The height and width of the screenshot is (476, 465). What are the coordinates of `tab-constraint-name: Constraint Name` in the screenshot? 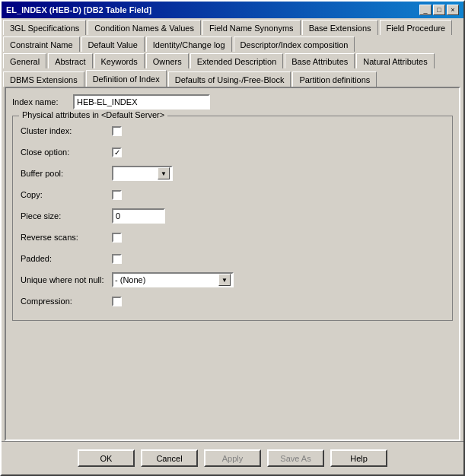 It's located at (41, 44).